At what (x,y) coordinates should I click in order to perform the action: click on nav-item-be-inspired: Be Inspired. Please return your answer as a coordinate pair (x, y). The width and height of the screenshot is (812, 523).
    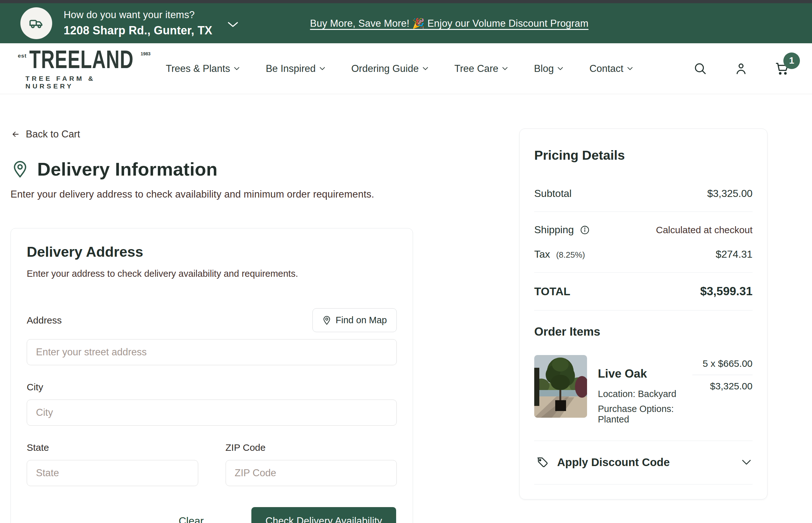
    Looking at the image, I should click on (295, 69).